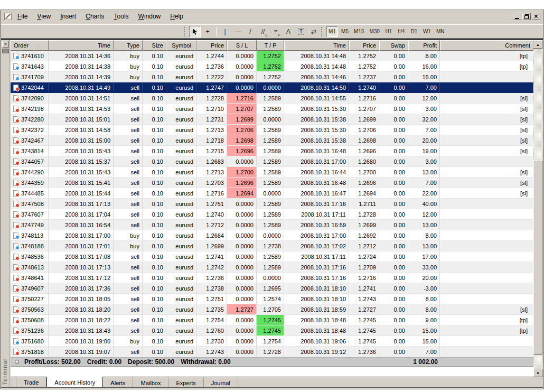  I want to click on history-row: 37423722008.10.31 14:58sell0.10eurusd1.2…, so click(272, 130).